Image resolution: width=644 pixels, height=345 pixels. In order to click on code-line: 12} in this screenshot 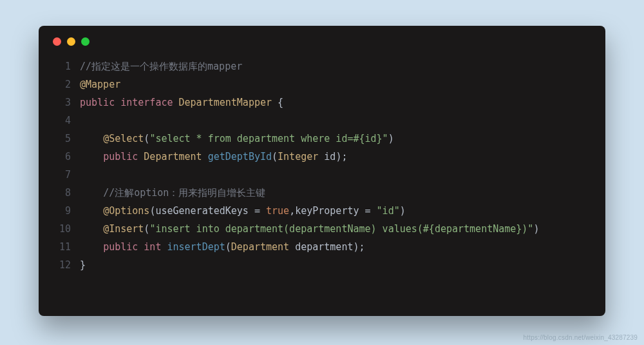, I will do `click(322, 265)`.